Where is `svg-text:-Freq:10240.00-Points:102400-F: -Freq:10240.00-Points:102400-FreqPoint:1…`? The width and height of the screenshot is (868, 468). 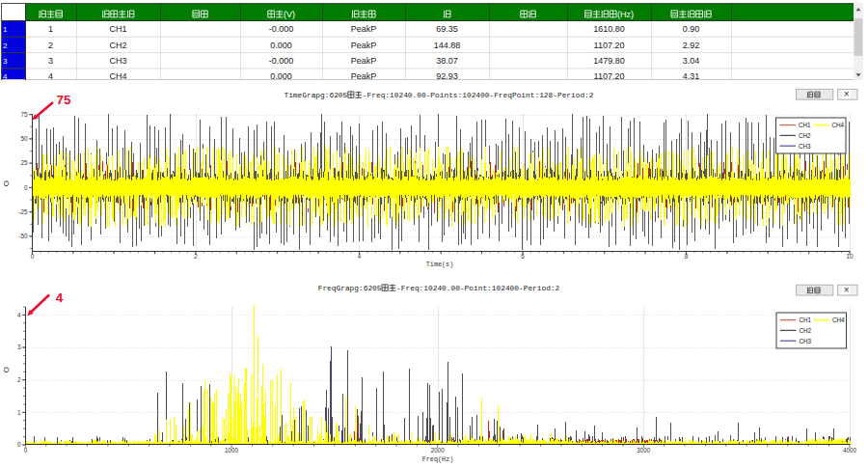 svg-text:-Freq:10240.00-Points:102400-F: -Freq:10240.00-Points:102400-FreqPoint:1… is located at coordinates (478, 96).